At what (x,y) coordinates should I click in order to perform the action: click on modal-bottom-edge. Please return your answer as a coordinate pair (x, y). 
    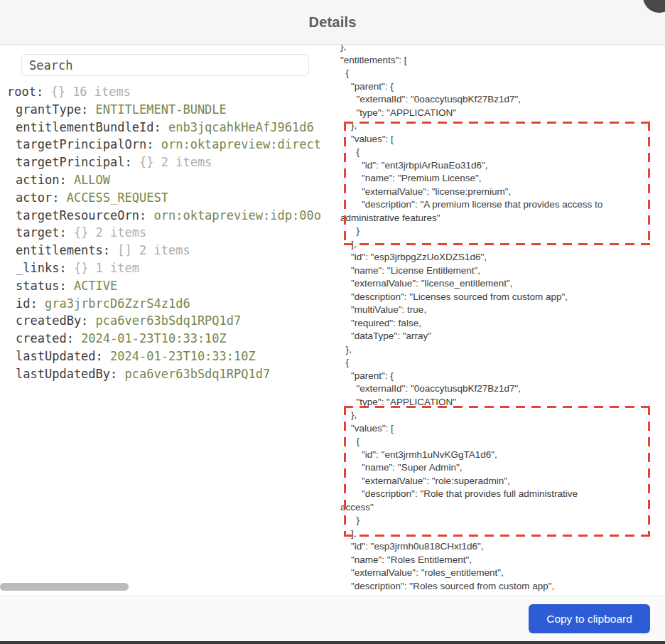
    Looking at the image, I should click on (332, 643).